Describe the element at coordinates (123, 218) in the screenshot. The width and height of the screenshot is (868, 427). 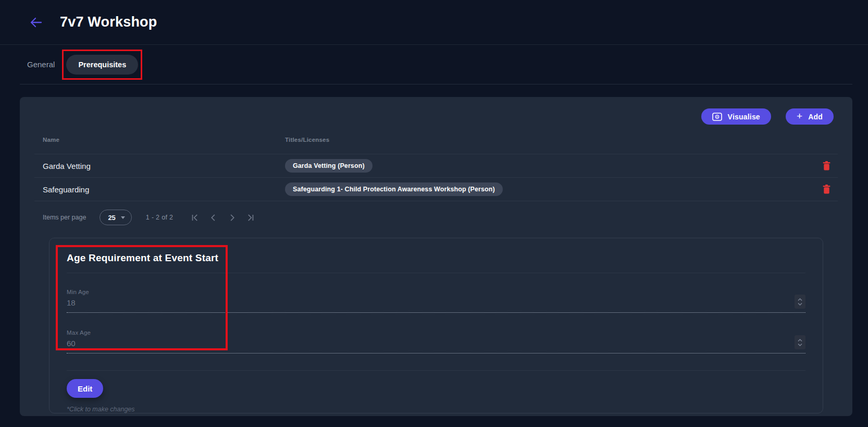
I see `caret-down-icon` at that location.